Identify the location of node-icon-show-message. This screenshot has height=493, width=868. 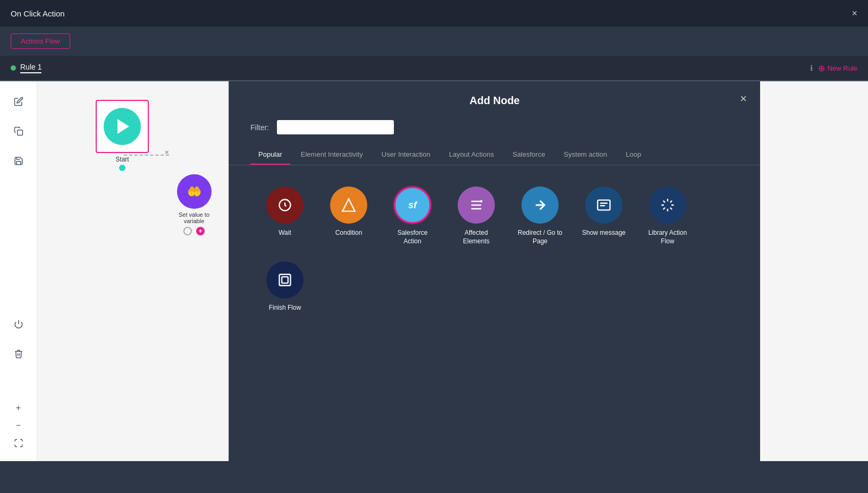
(604, 205).